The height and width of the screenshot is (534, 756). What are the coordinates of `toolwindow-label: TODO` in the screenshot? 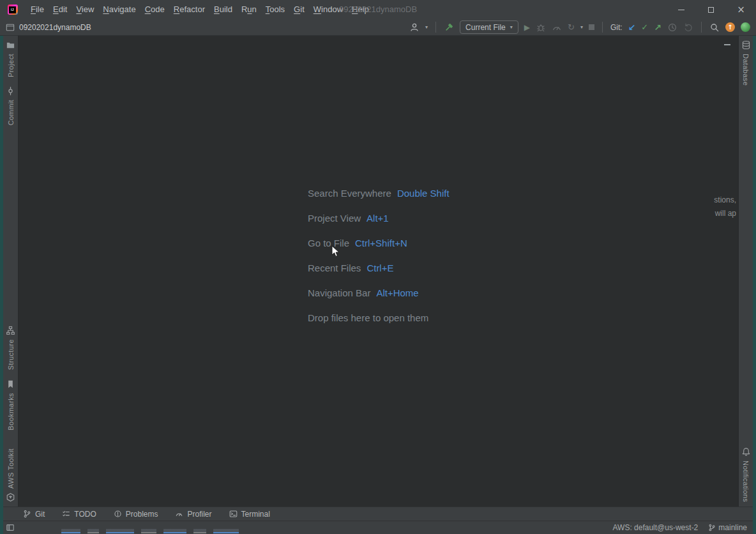 It's located at (85, 514).